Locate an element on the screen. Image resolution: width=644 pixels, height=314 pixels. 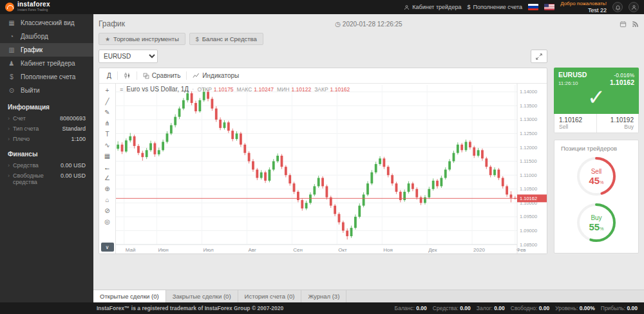
toolbar-divider is located at coordinates (117, 76).